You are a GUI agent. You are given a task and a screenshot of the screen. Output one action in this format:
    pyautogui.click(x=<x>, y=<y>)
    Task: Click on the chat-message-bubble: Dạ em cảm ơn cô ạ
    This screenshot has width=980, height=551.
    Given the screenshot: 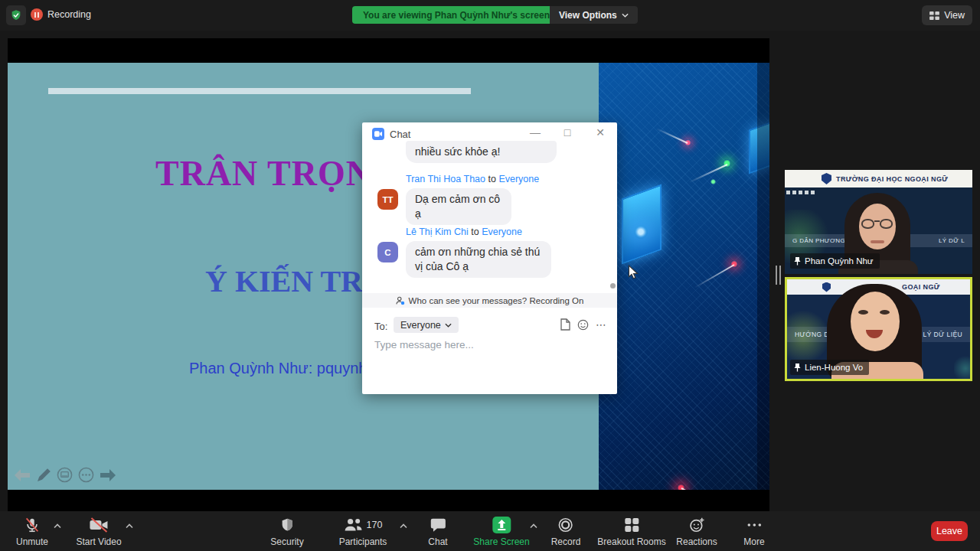 What is the action you would take?
    pyautogui.click(x=459, y=207)
    